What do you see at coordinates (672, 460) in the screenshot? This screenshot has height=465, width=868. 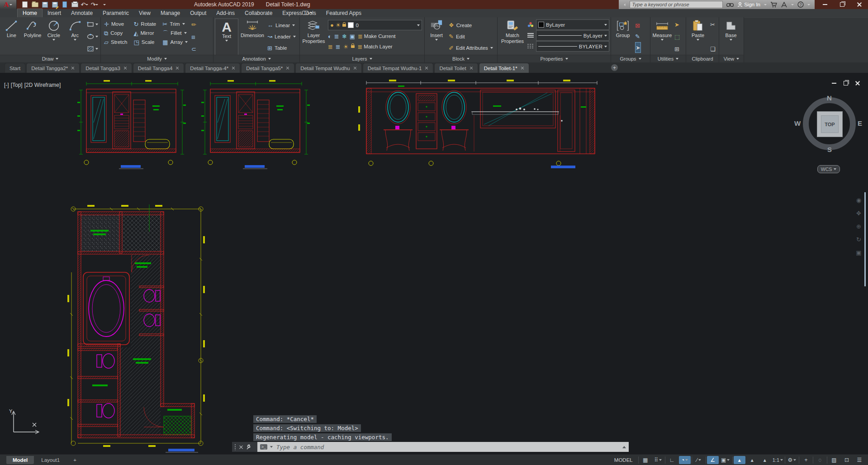 I see `ortho-toggle: ∟` at bounding box center [672, 460].